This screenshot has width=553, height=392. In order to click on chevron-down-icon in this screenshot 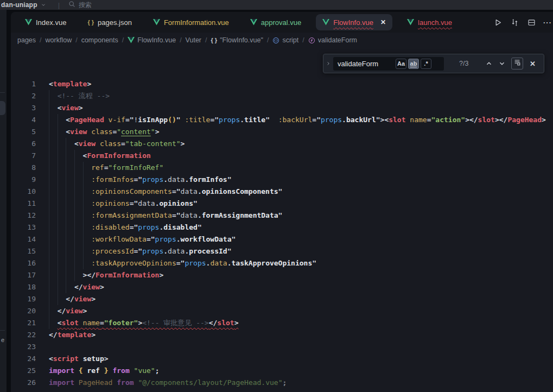, I will do `click(43, 5)`.